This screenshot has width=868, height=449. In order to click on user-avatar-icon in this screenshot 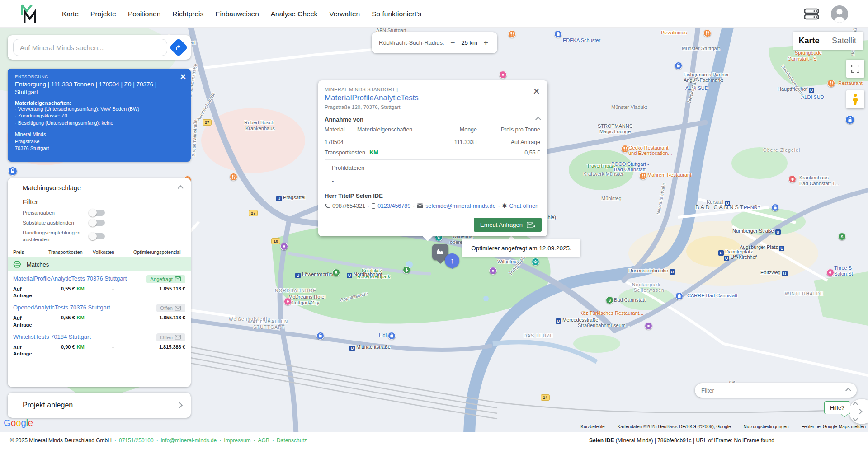, I will do `click(840, 14)`.